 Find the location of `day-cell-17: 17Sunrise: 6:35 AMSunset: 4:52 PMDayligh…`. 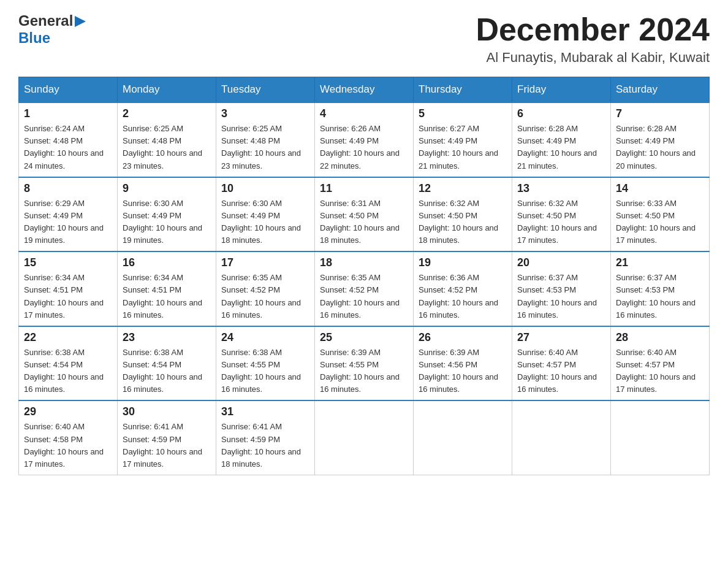

day-cell-17: 17Sunrise: 6:35 AMSunset: 4:52 PMDayligh… is located at coordinates (266, 289).